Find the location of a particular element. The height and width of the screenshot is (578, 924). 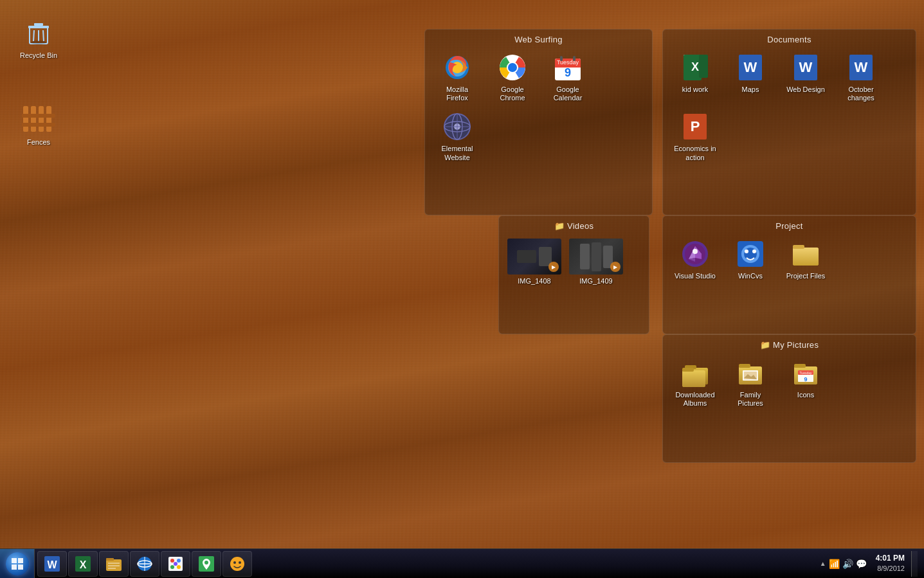

video-img1408: ▶ IMG_1408 is located at coordinates (534, 262).